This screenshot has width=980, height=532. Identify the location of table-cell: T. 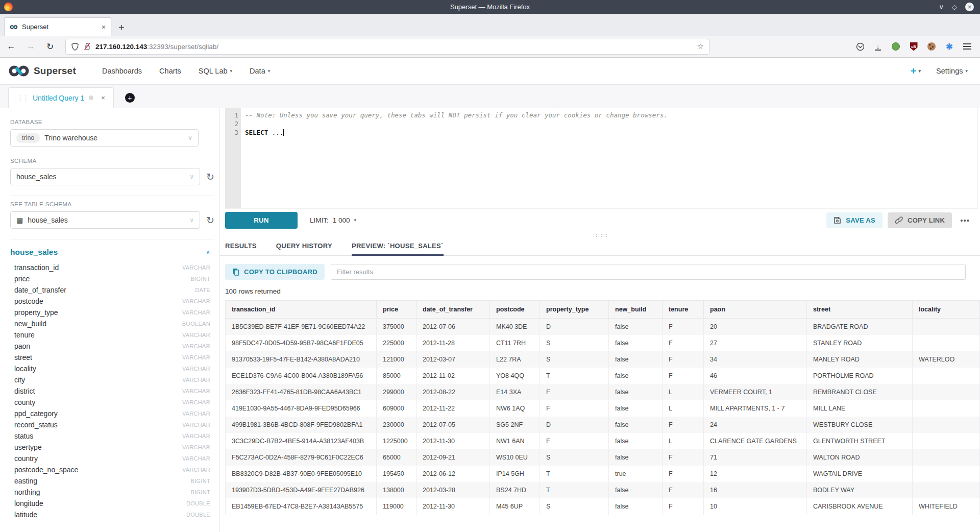
(575, 376).